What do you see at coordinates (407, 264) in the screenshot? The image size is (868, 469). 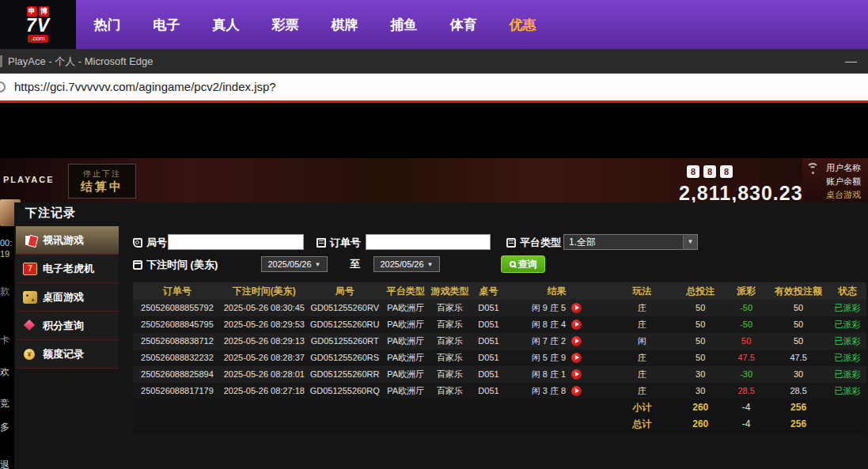 I see `date-to-select: 2025/05/26 ▼` at bounding box center [407, 264].